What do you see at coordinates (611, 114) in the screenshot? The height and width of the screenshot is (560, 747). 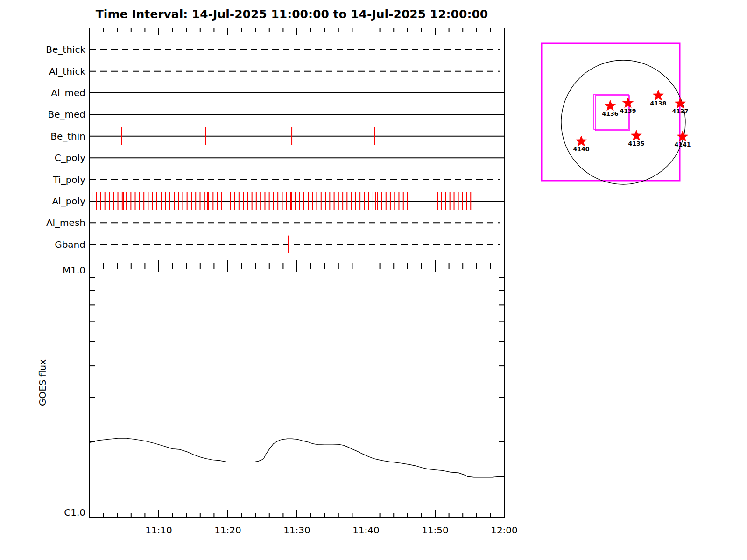 I see `active-region-label: 4136` at bounding box center [611, 114].